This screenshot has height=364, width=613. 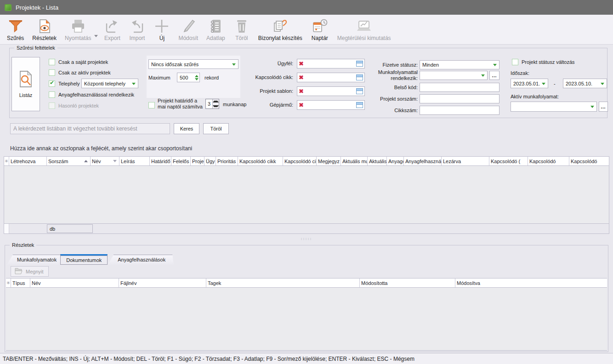 I want to click on column-header: Kapcsolódó cikksz, so click(x=300, y=161).